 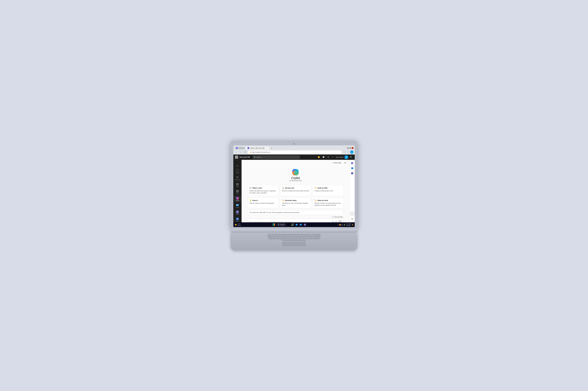 I want to click on sidebar-item-home: ⌂ Home, so click(x=238, y=164).